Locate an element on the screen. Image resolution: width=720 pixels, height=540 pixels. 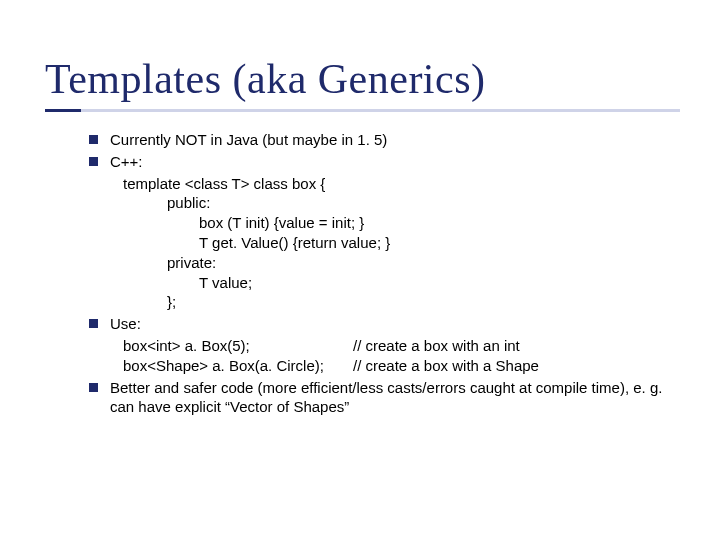
code-use-comment: // create a box with a Shape is located at coordinates (516, 366).